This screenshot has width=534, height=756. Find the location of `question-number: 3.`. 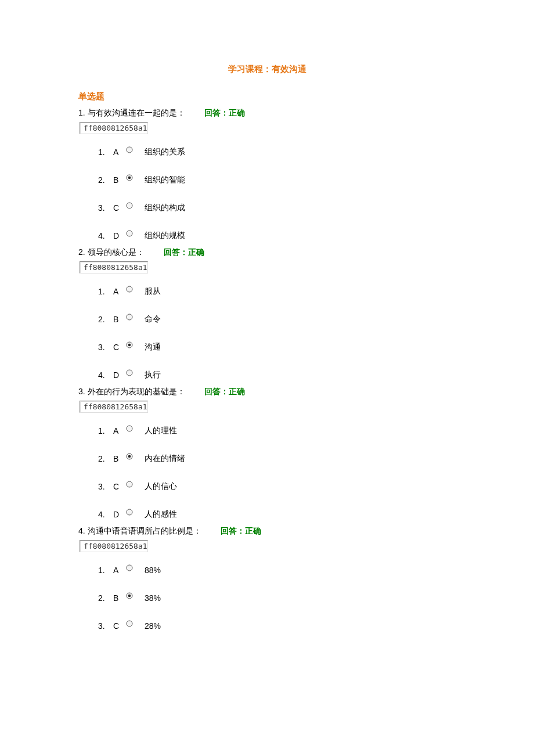

question-number: 3. is located at coordinates (83, 391).